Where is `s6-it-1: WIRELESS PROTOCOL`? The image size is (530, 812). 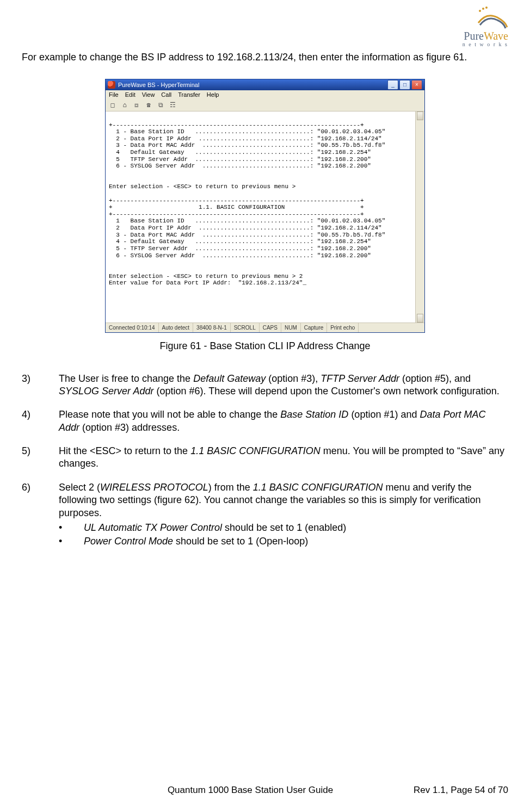
s6-it-1: WIRELESS PROTOCOL is located at coordinates (155, 487).